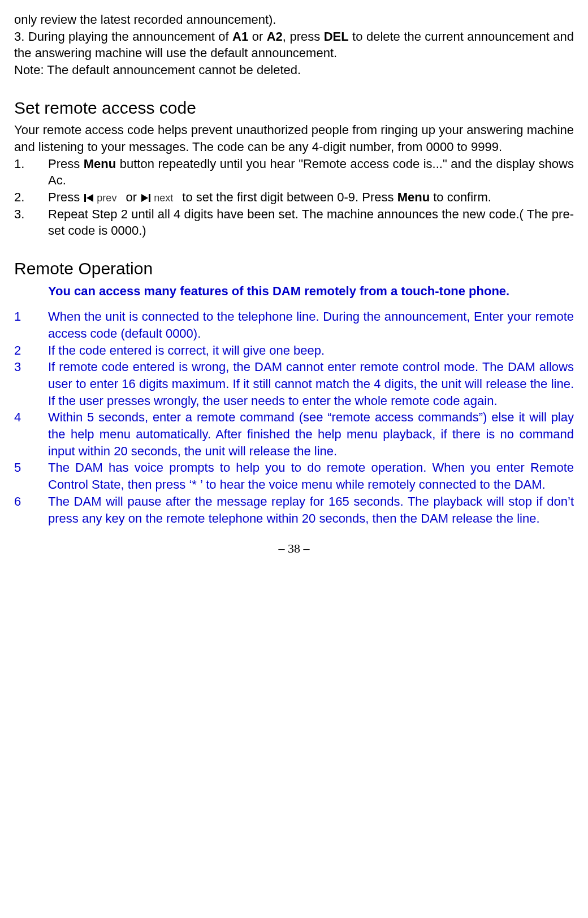 The height and width of the screenshot is (918, 588). What do you see at coordinates (89, 198) in the screenshot?
I see `skip-prev-icon` at bounding box center [89, 198].